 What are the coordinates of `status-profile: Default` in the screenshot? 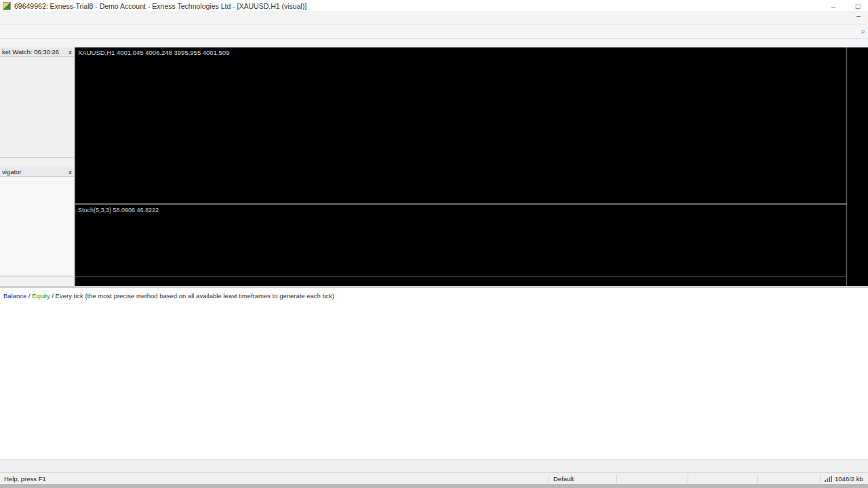 It's located at (583, 479).